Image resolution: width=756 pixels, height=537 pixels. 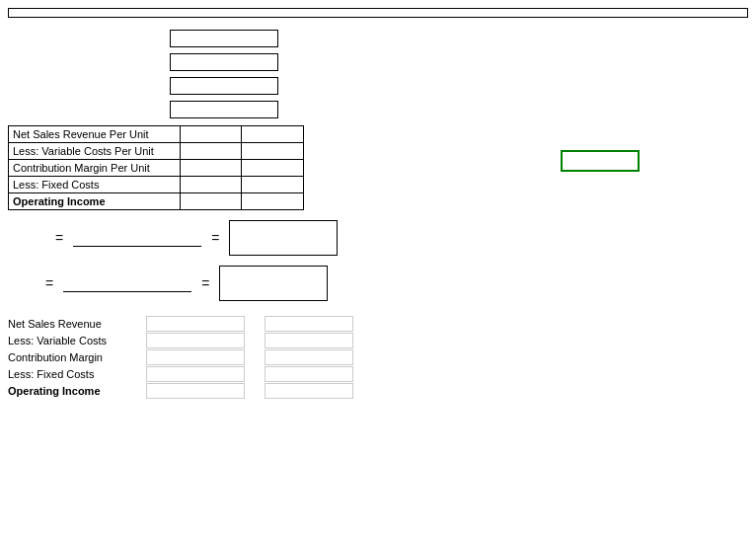 What do you see at coordinates (380, 110) in the screenshot?
I see `target-income-row` at bounding box center [380, 110].